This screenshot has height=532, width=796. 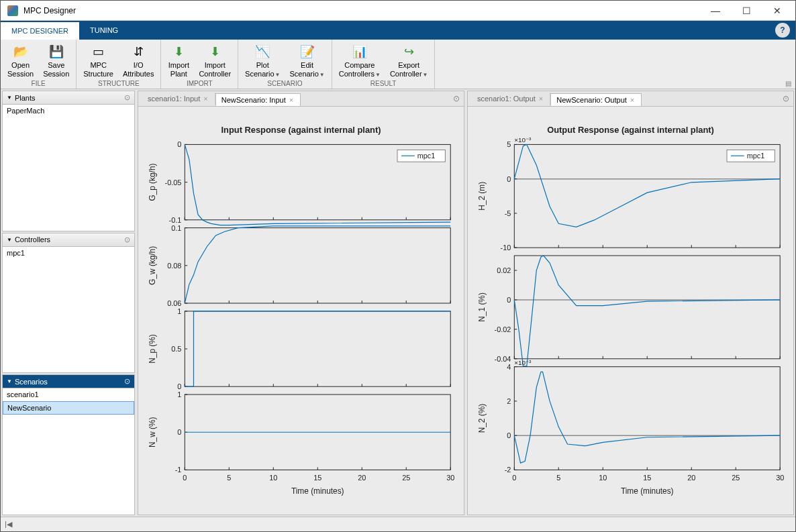 I want to click on svg-text: 1, so click(x=179, y=394).